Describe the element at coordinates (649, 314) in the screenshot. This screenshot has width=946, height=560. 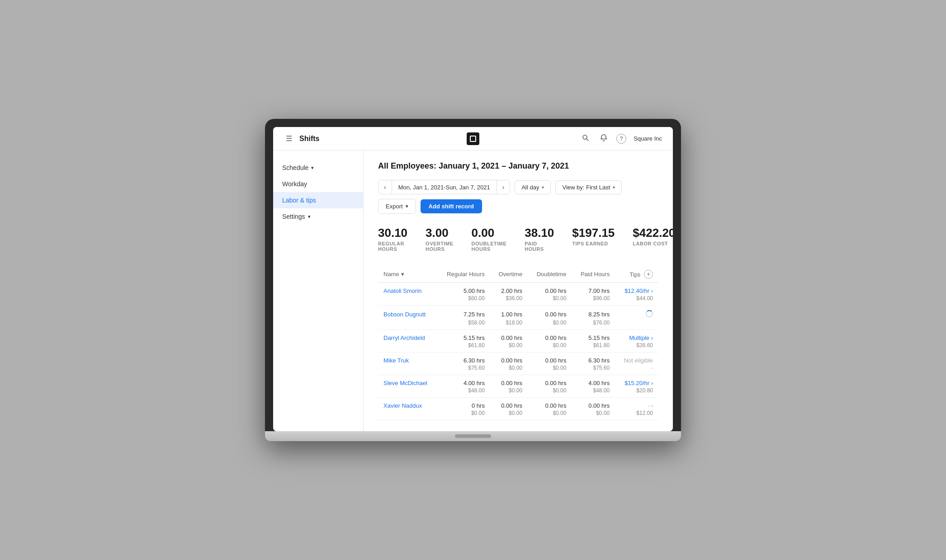
I see `loading-spinner` at that location.